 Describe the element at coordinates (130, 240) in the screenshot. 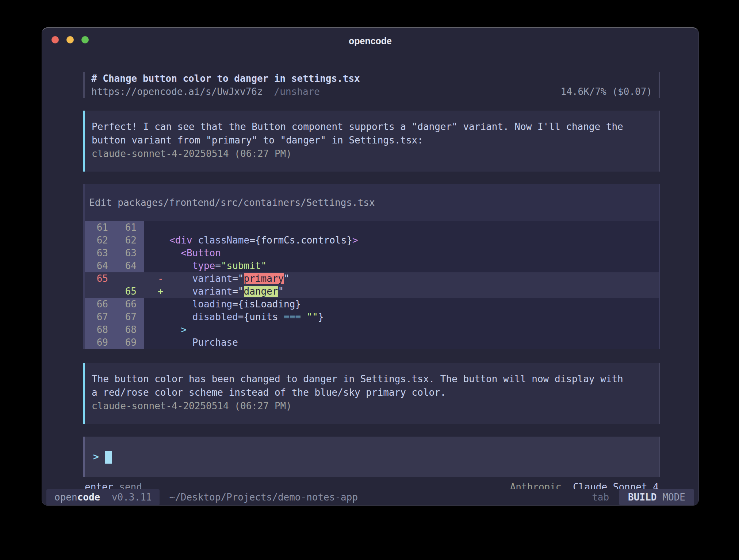

I see `new-line-number: 62` at that location.